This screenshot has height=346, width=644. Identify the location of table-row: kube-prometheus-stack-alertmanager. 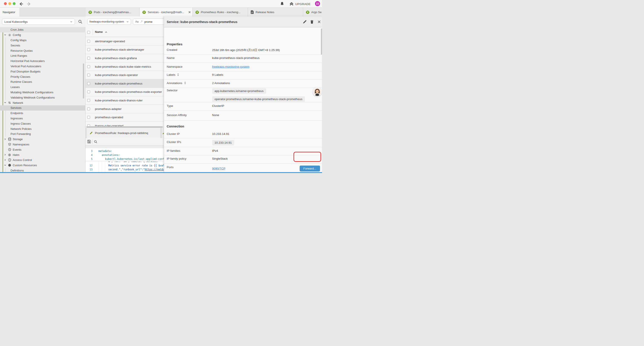
(124, 50).